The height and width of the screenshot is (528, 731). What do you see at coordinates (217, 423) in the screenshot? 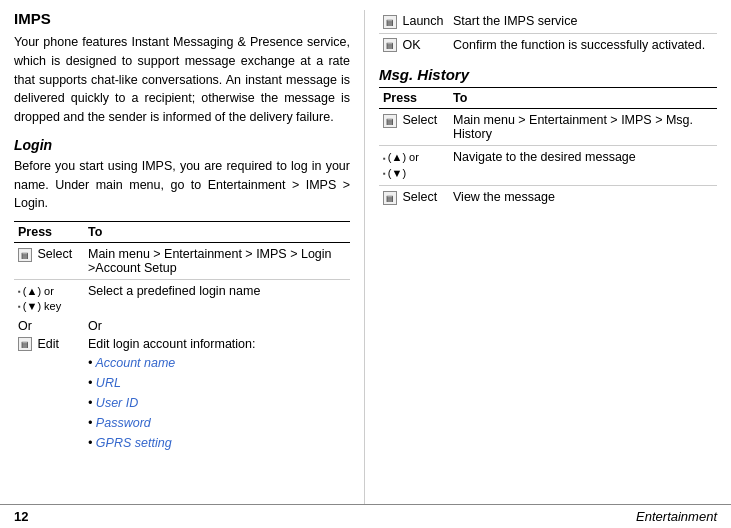
I see `list-item: Password` at bounding box center [217, 423].